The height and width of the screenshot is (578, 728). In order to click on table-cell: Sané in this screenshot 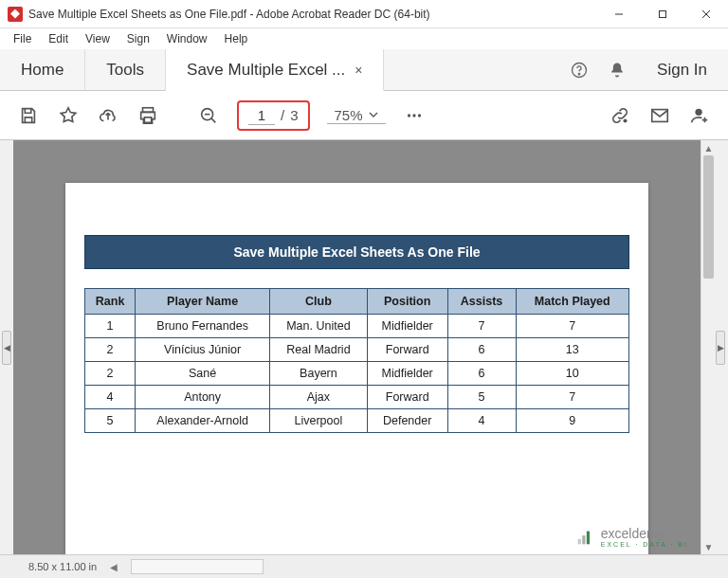, I will do `click(203, 373)`.